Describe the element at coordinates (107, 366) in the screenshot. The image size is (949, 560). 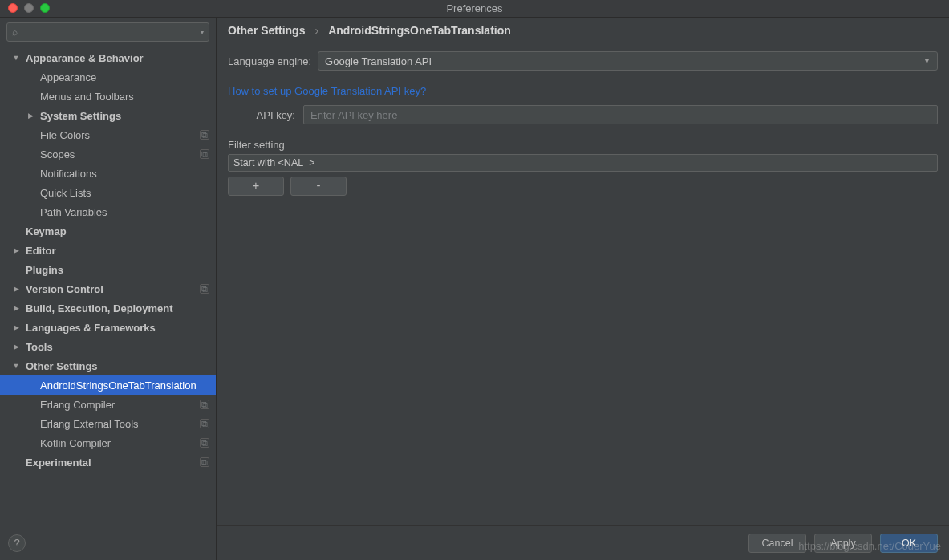
I see `tree-item-other-settings: ▼Other Settings` at that location.